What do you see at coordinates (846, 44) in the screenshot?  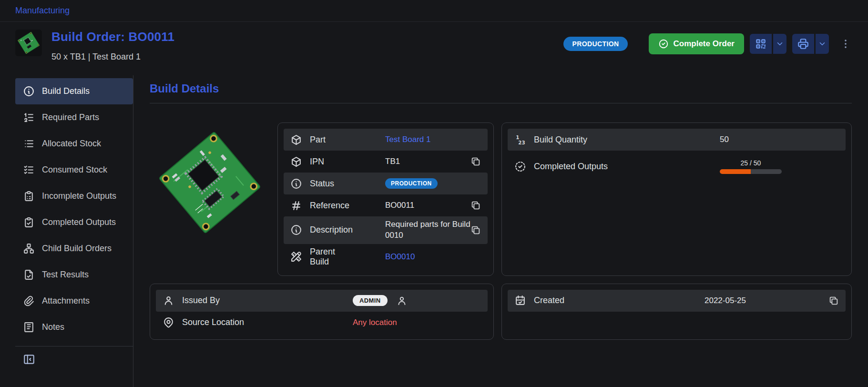 I see `dots-vertical-icon` at bounding box center [846, 44].